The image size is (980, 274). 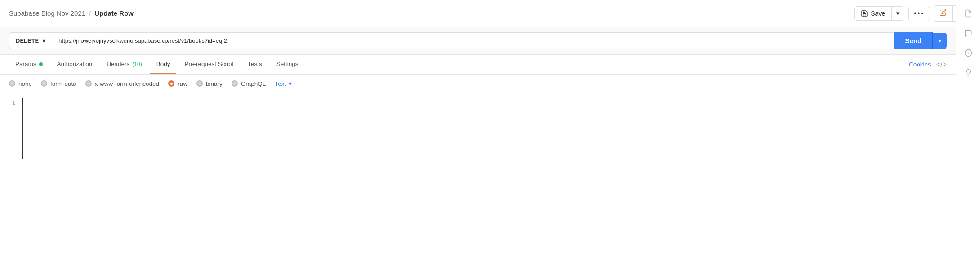 What do you see at coordinates (209, 84) in the screenshot?
I see `body-type-binary: binary` at bounding box center [209, 84].